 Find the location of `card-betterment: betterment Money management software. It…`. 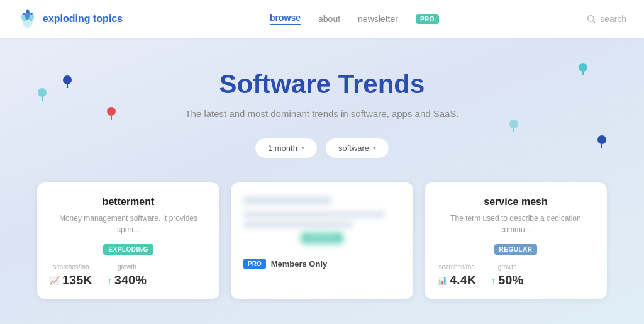

card-betterment: betterment Money management software. It… is located at coordinates (128, 240).